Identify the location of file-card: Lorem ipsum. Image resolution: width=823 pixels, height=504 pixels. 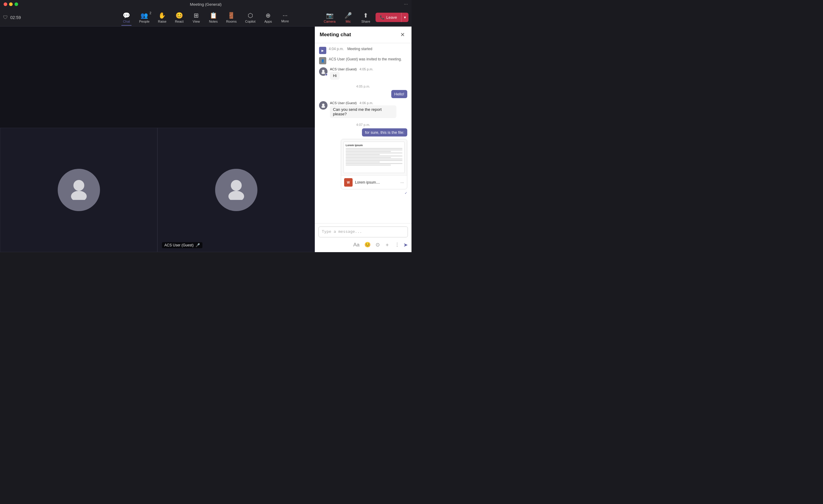
(374, 164).